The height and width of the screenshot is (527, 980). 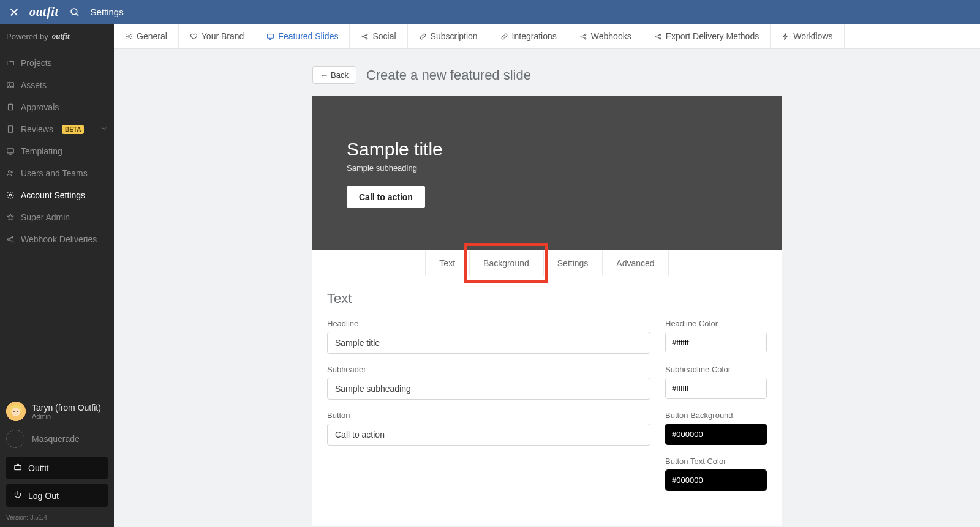 What do you see at coordinates (325, 75) in the screenshot?
I see `arrow-left-icon: ←` at bounding box center [325, 75].